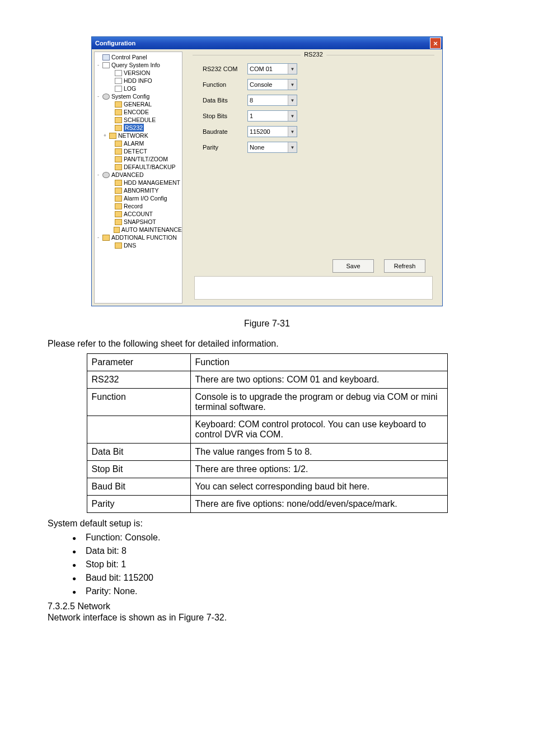  I want to click on form-row: Data Bits8▼, so click(318, 100).